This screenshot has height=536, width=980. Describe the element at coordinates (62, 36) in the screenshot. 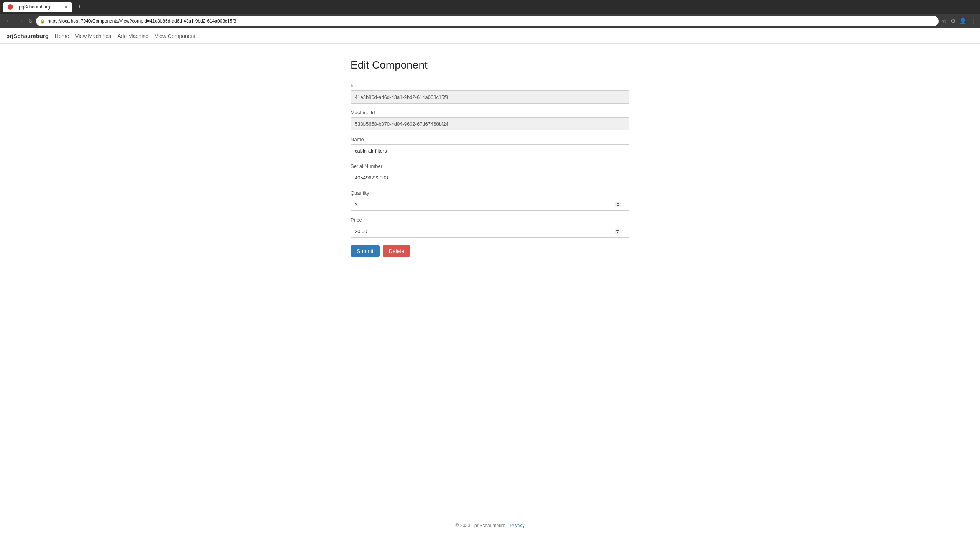

I see `home-link: Home` at that location.